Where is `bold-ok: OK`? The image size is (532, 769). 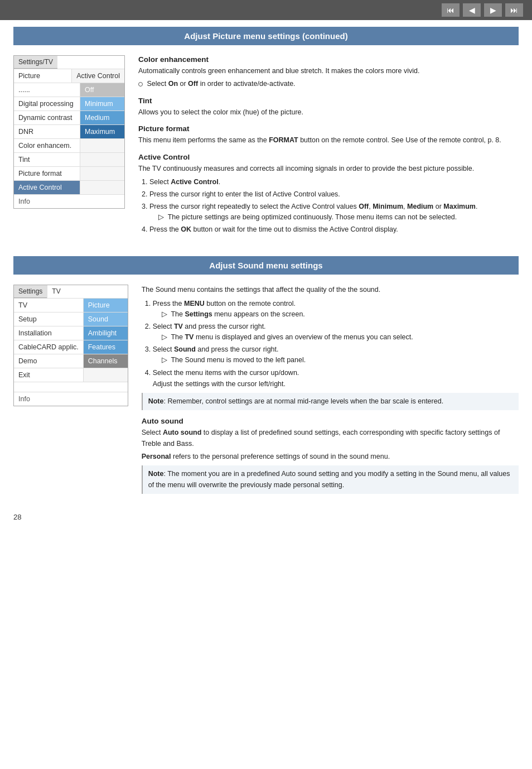
bold-ok: OK is located at coordinates (186, 229).